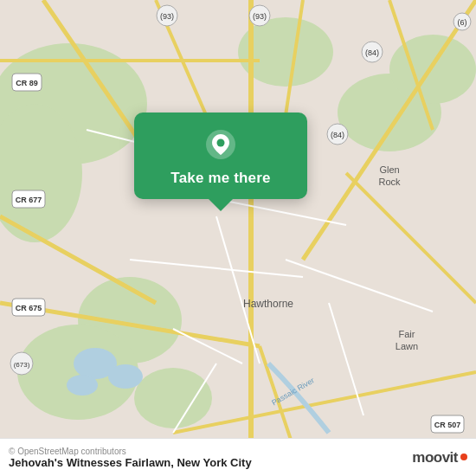 This screenshot has width=476, height=476. What do you see at coordinates (130, 462) in the screenshot?
I see `place-name-label: Jehovah's Witnesses Fairlawn, New York C…` at bounding box center [130, 462].